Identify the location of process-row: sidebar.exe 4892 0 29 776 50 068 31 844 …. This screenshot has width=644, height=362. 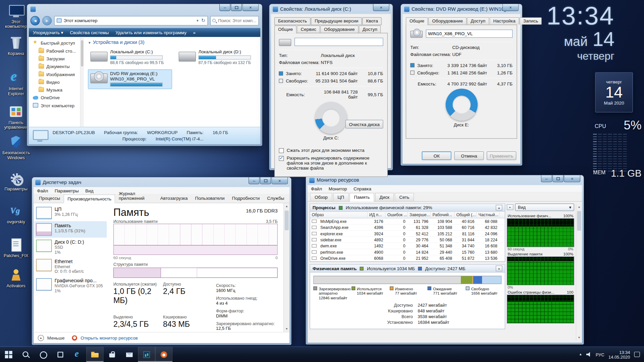
(407, 240).